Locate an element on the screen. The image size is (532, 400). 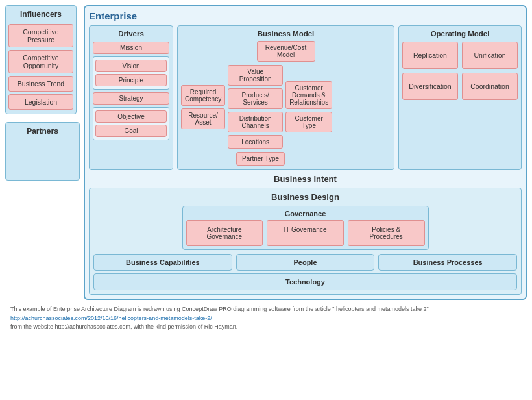
footer: This example of Enterprise Architecture … is located at coordinates (266, 318).